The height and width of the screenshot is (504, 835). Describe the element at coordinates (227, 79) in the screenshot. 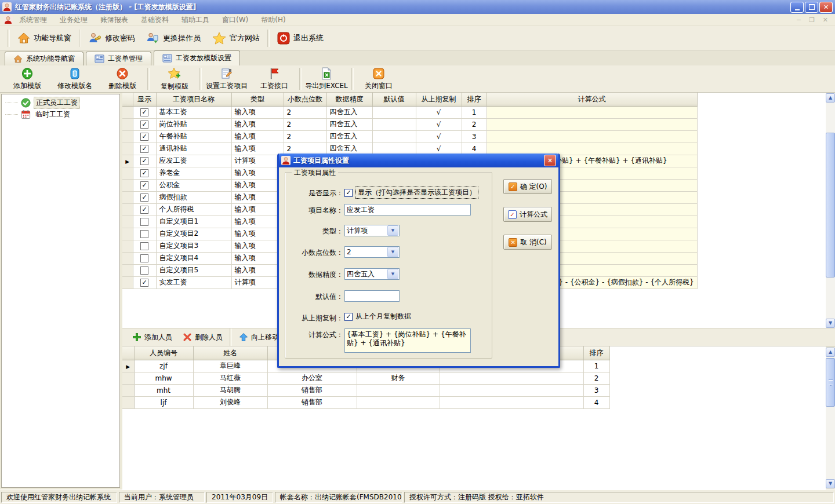

I see `toolbar-button-set-items: 设置工资项目` at that location.